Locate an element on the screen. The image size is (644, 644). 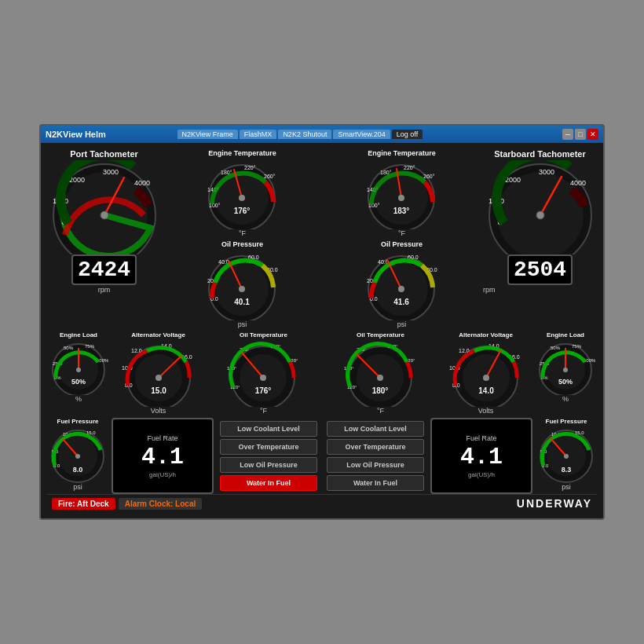
engine-temp-port: Engine Temperature 100° 140° 180° 220° 2… is located at coordinates (242, 193).